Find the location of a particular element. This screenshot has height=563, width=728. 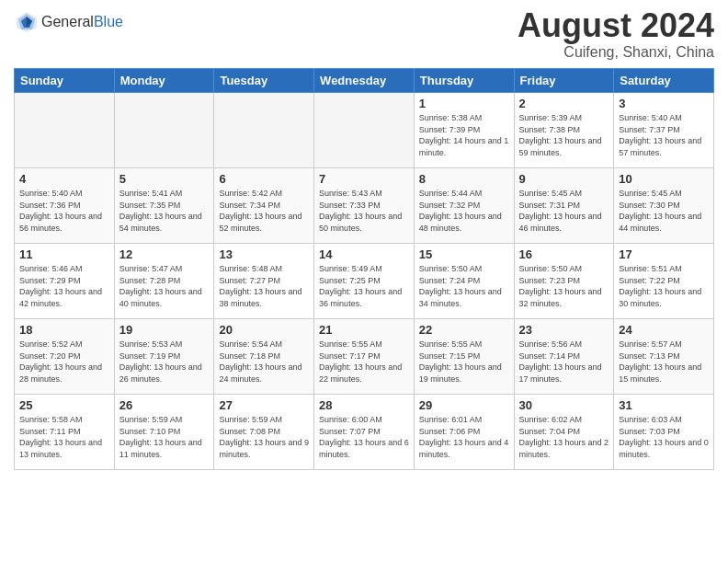

calendar-cell: 26Sunrise: 5:59 AM Sunset: 7:10 PM Dayli… is located at coordinates (164, 432).